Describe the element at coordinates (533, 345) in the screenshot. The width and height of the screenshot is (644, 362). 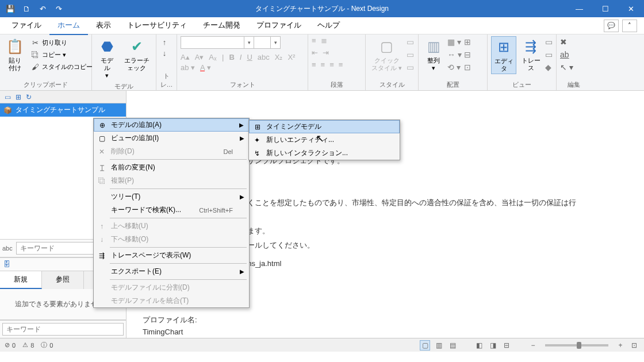
I see `zoom-out: −` at that location.